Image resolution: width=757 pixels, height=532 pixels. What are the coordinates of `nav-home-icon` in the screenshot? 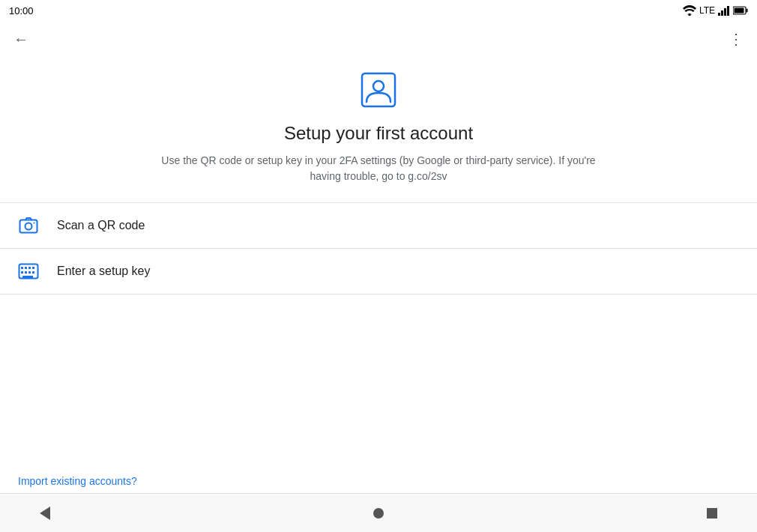 It's located at (378, 513).